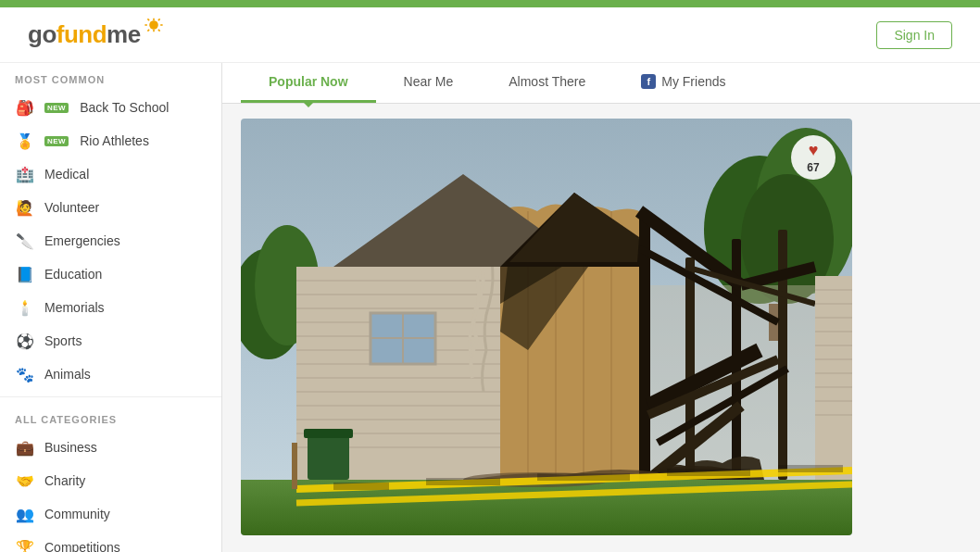  I want to click on label-charity: Charity, so click(65, 481).